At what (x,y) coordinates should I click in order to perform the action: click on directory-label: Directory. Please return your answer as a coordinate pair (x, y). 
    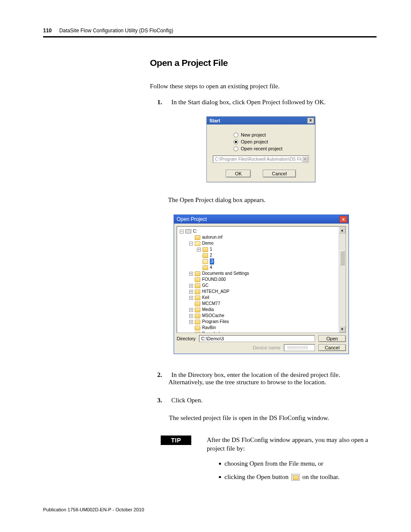
    Looking at the image, I should click on (186, 339).